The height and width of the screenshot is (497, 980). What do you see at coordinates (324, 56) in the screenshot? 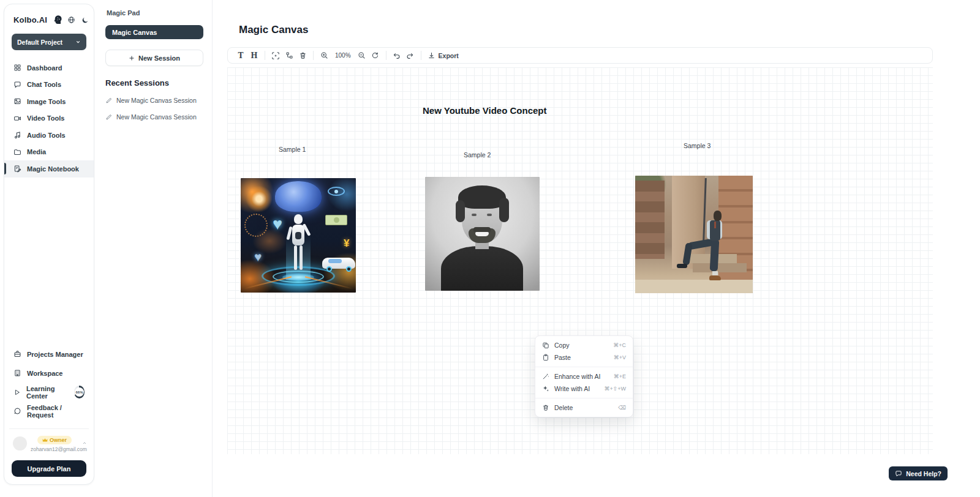
I see `zoom-in-button` at bounding box center [324, 56].